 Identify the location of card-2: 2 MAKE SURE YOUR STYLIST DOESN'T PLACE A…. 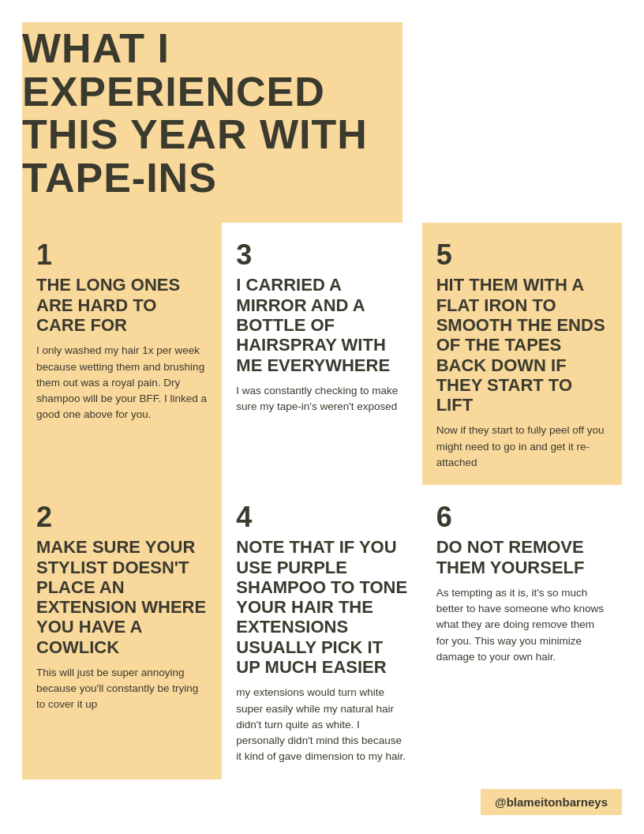
(122, 632).